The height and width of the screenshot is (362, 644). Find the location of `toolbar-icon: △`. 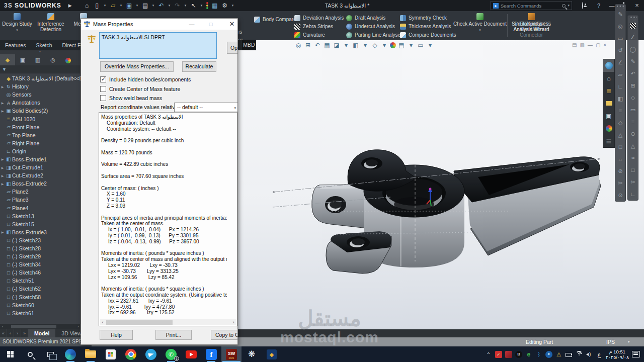

toolbar-icon: △ is located at coordinates (633, 146).